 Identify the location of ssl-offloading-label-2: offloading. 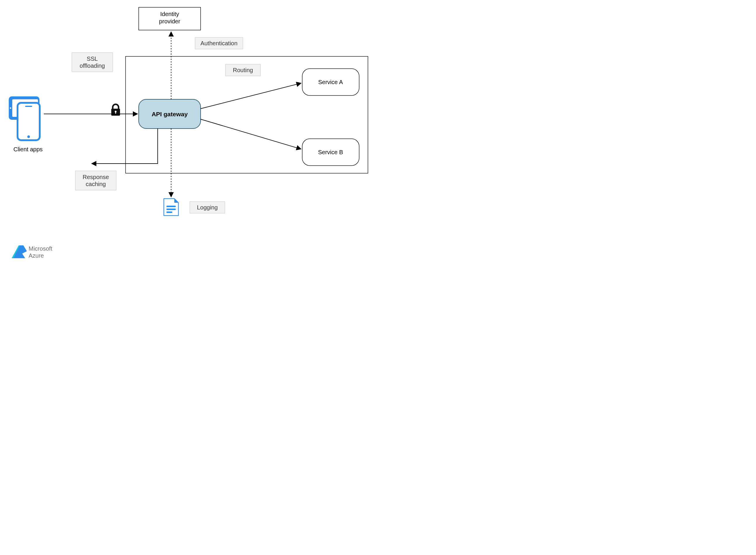
(92, 66).